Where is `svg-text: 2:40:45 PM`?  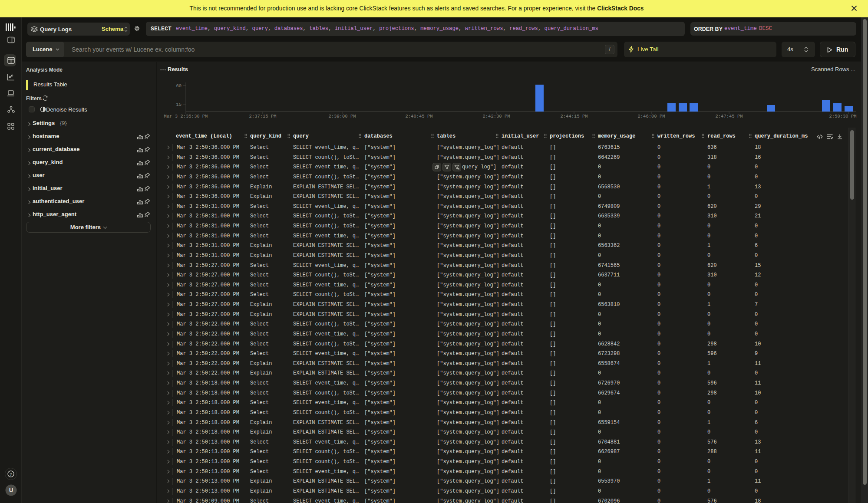
svg-text: 2:40:45 PM is located at coordinates (419, 116).